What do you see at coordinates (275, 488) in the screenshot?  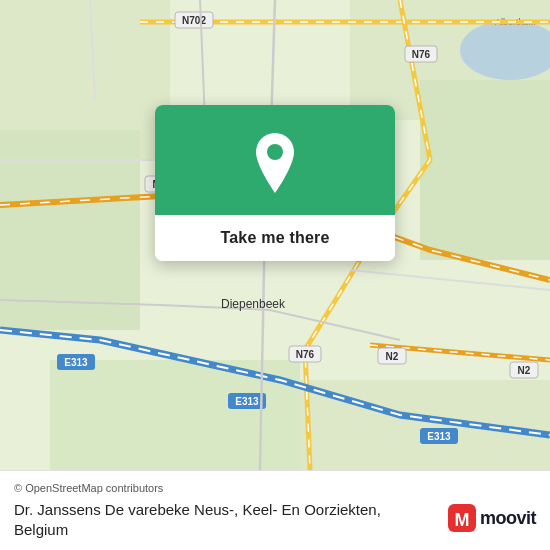 I see `osm-attribution: © OpenStreetMap contributors` at bounding box center [275, 488].